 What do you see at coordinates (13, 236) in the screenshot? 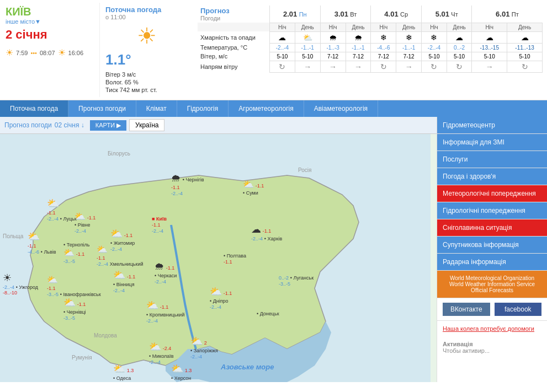
I see `label-poland: Польща` at bounding box center [13, 236].